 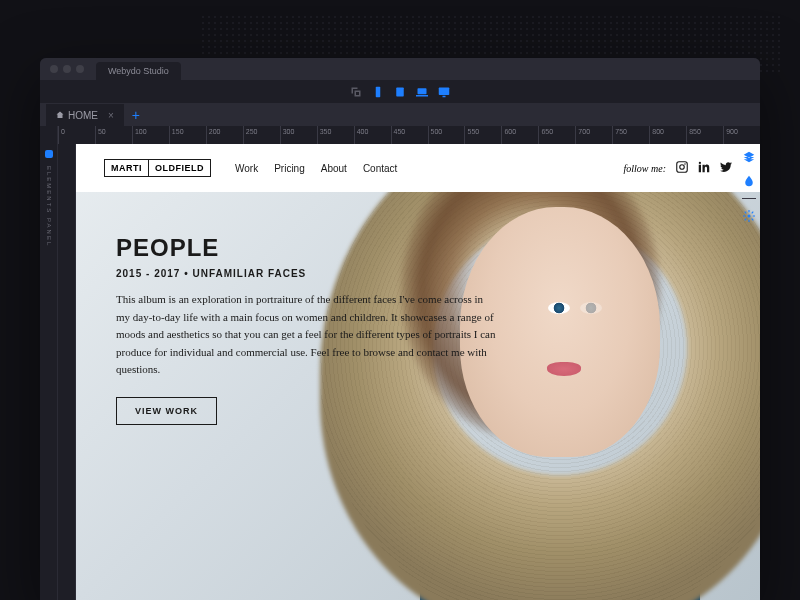 What do you see at coordinates (410, 135) in the screenshot?
I see `ruler-tick: 450` at bounding box center [410, 135].